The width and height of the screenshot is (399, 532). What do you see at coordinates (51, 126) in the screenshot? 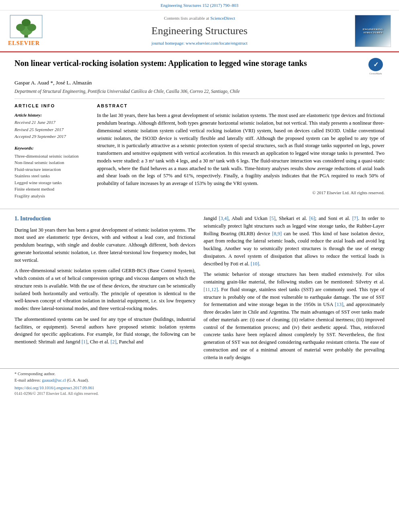
I see `article-history: Article history: Received 21 June 2017 R…` at bounding box center [51, 126].